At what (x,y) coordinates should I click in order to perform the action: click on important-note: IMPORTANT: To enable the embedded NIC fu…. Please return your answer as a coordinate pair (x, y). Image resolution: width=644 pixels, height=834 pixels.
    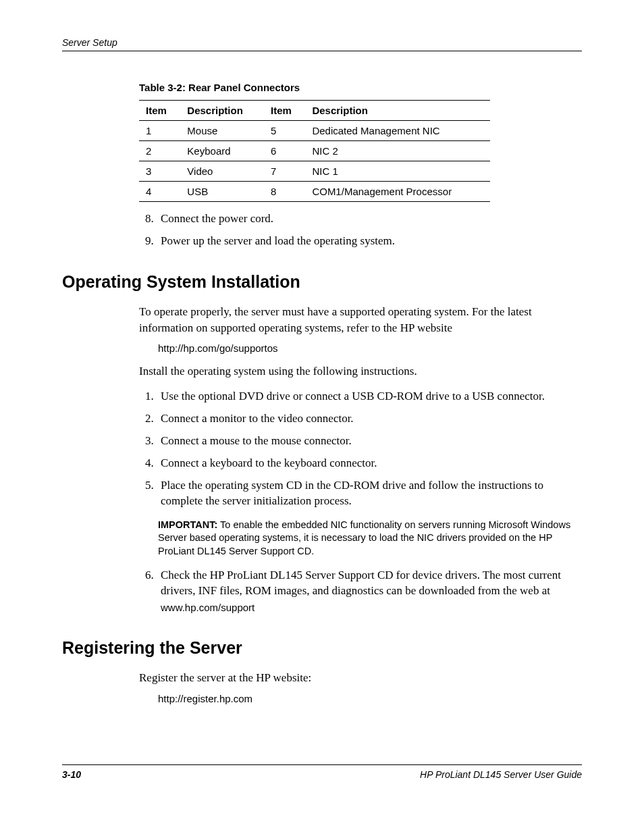
    Looking at the image, I should click on (370, 539).